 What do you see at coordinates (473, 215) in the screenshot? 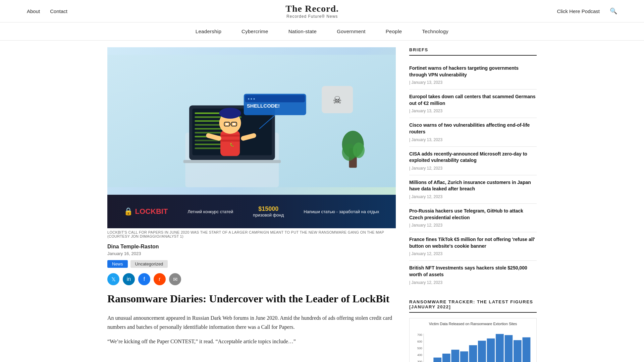
I see `brief-link: Pro-Russia hackers use Telegram, GitHub …` at bounding box center [473, 215].